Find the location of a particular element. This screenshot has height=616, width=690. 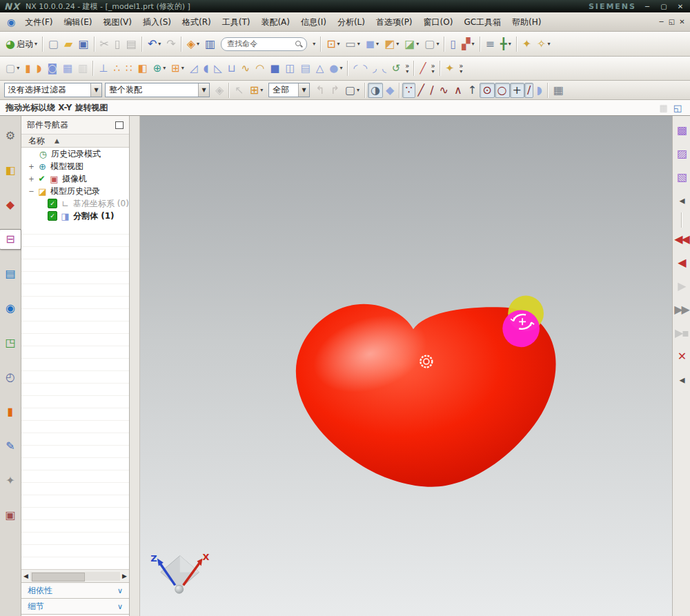

fullscreen-button: ◱ is located at coordinates (678, 108).